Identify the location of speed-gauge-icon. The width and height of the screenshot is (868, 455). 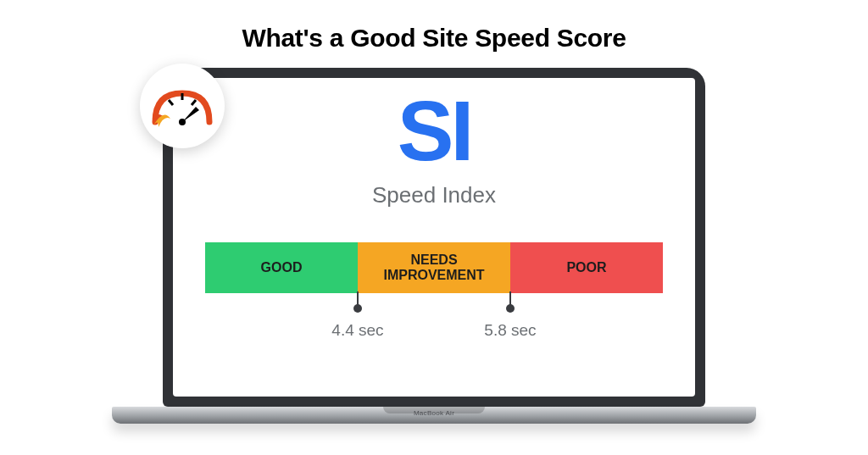
(182, 106).